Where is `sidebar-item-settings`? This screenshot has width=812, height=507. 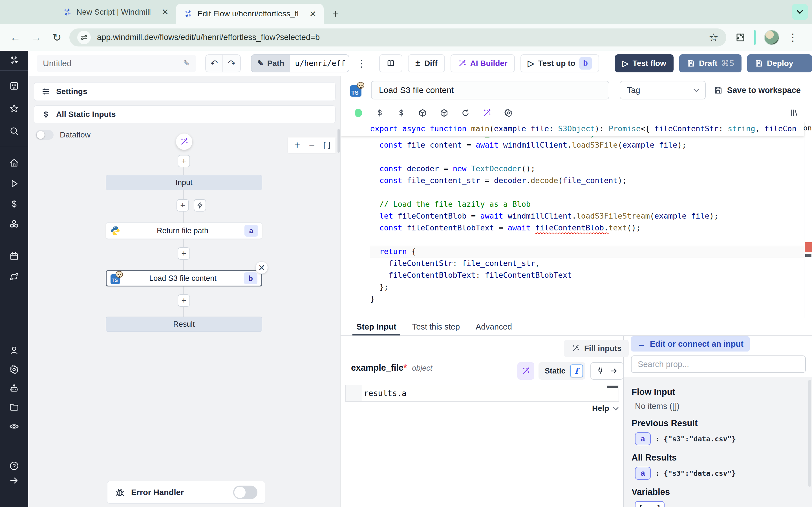 sidebar-item-settings is located at coordinates (14, 370).